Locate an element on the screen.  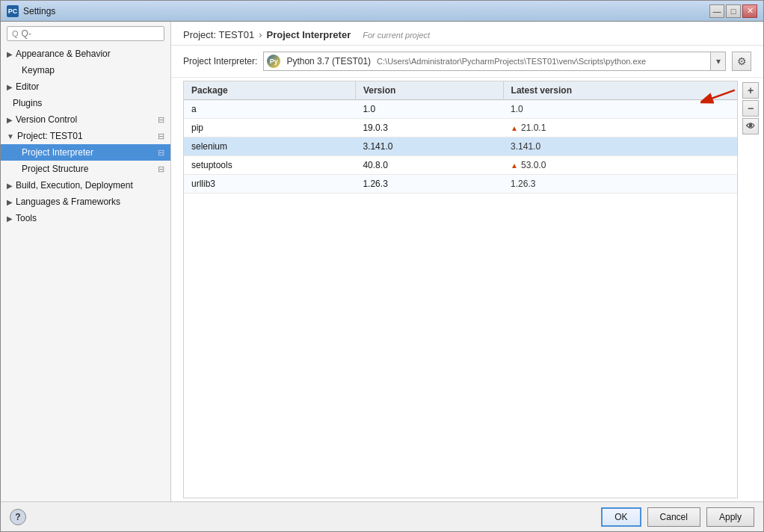
col-header-version: Version is located at coordinates (429, 91).